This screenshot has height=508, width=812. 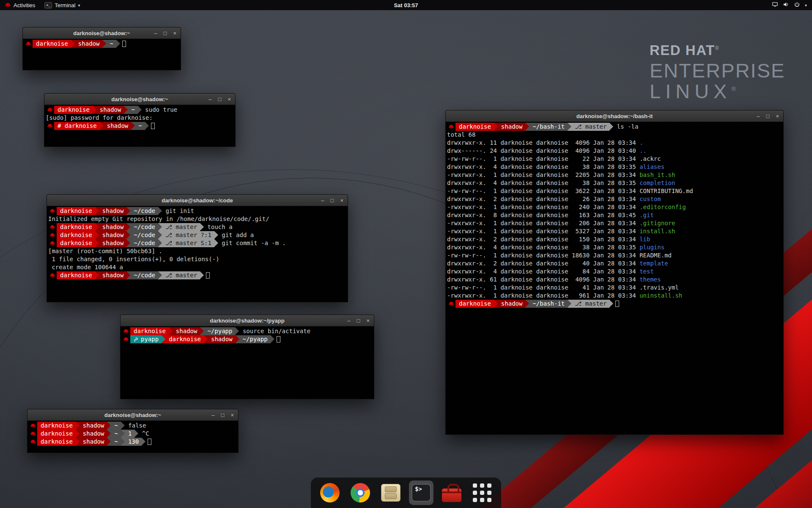 What do you see at coordinates (360, 493) in the screenshot?
I see `dock-item-chrome` at bounding box center [360, 493].